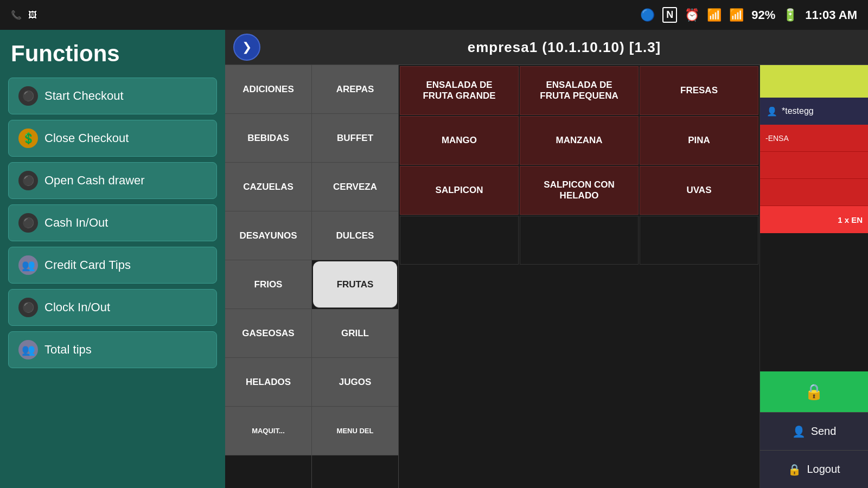 This screenshot has width=868, height=488. I want to click on item-mango: MANGO, so click(459, 140).